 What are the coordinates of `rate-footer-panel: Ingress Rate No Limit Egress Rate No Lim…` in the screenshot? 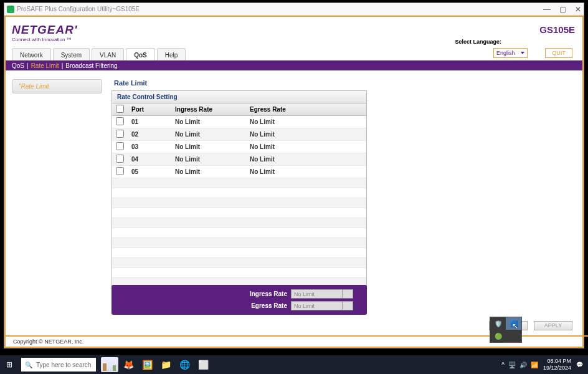 It's located at (239, 300).